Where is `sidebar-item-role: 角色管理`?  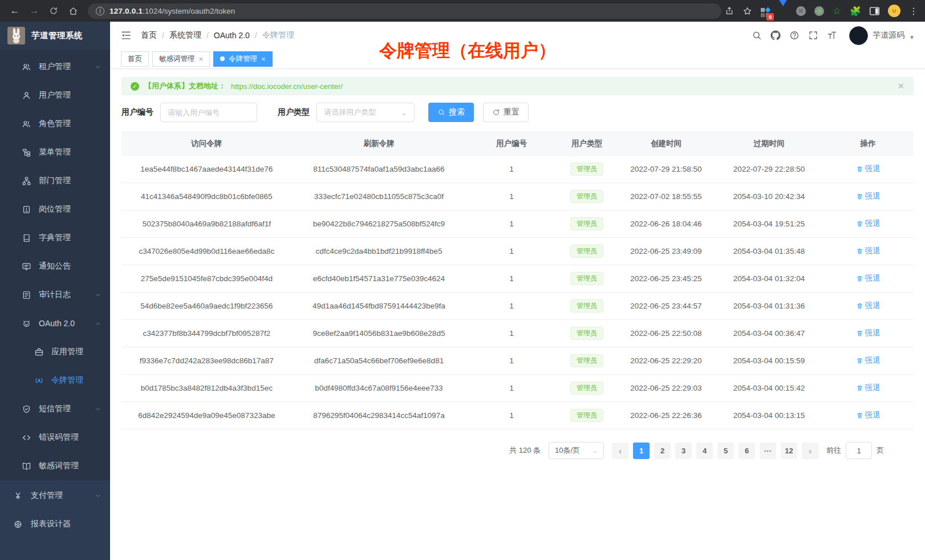 sidebar-item-role: 角色管理 is located at coordinates (55, 124).